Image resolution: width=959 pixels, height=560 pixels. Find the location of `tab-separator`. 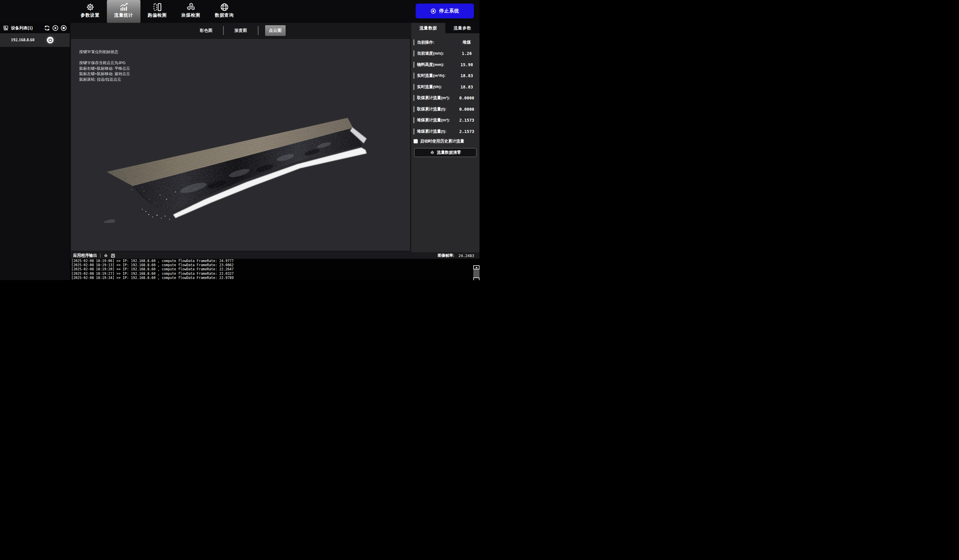

tab-separator is located at coordinates (223, 30).